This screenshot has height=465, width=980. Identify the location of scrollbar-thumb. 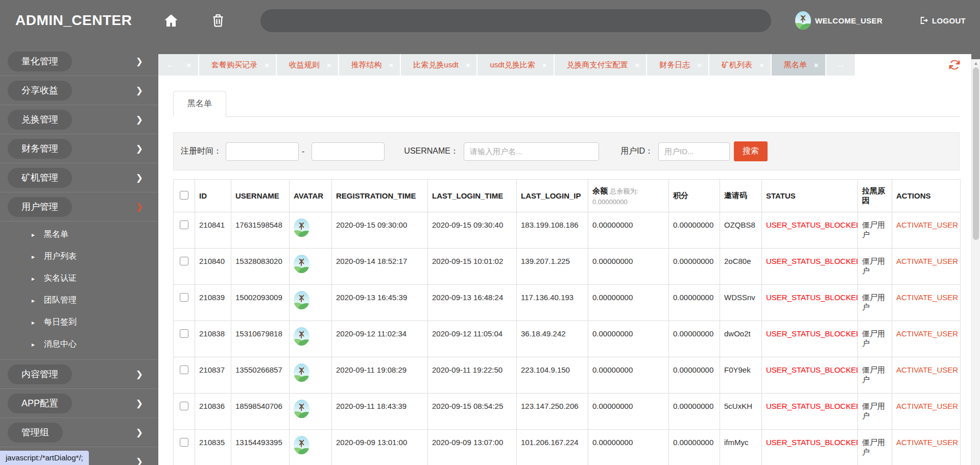
(976, 154).